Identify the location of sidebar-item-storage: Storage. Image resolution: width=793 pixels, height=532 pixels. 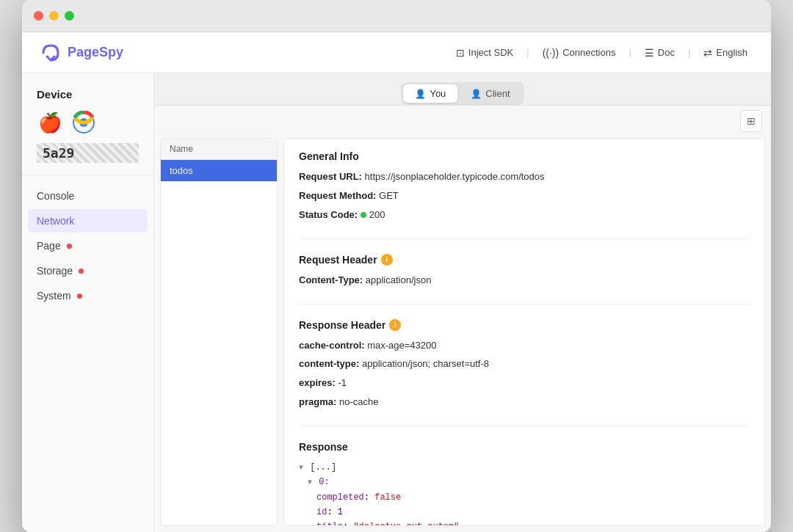
(88, 271).